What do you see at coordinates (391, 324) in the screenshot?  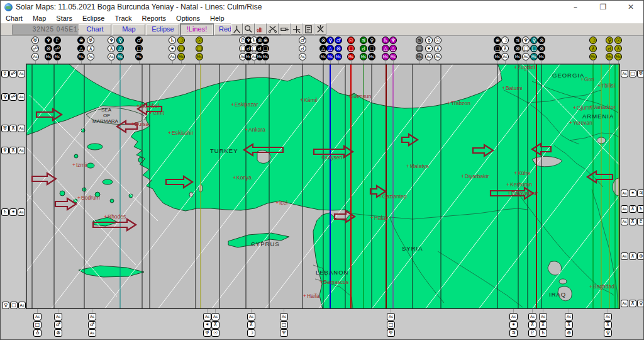 I see `ascendant-line-glyph-stack: As□♅` at bounding box center [391, 324].